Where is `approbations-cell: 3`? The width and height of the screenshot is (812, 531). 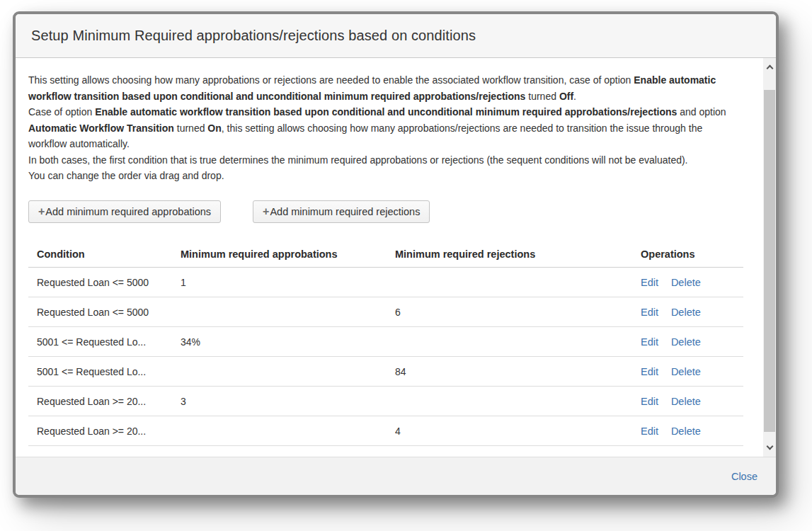
approbations-cell: 3 is located at coordinates (287, 401).